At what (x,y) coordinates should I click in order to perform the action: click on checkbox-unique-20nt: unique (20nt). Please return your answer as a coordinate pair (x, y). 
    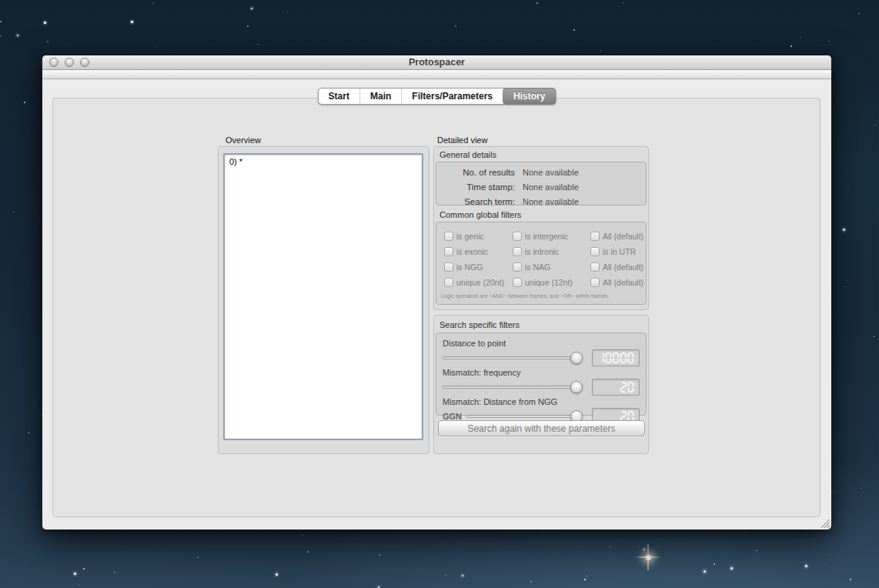
    Looking at the image, I should click on (479, 282).